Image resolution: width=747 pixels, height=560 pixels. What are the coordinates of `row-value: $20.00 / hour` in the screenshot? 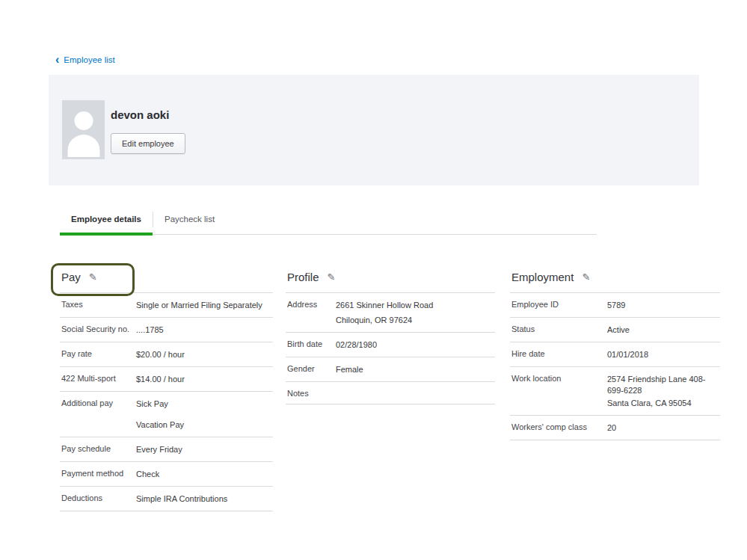 It's located at (203, 354).